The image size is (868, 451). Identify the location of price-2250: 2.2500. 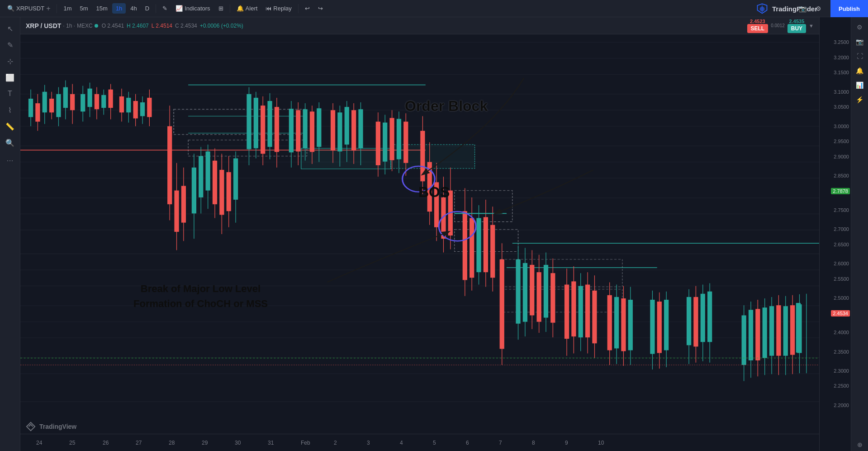
(841, 386).